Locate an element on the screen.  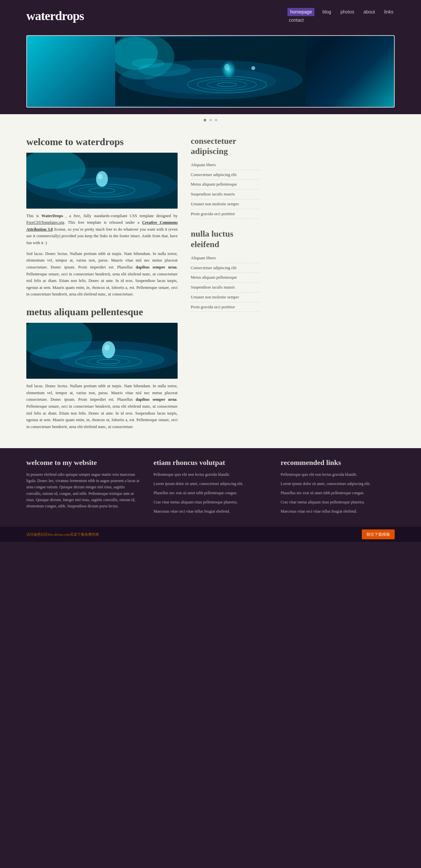
hero-image is located at coordinates (210, 71).